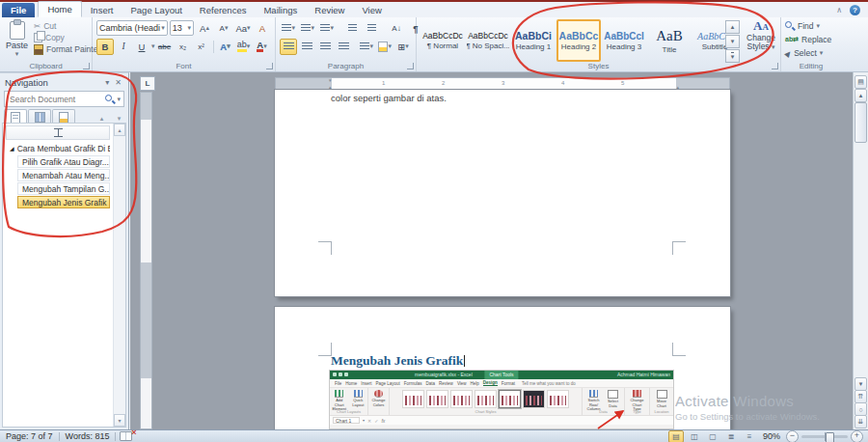 Image resolution: width=868 pixels, height=442 pixels. What do you see at coordinates (860, 82) in the screenshot?
I see `view-ruler-toggle-button: ▤` at bounding box center [860, 82].